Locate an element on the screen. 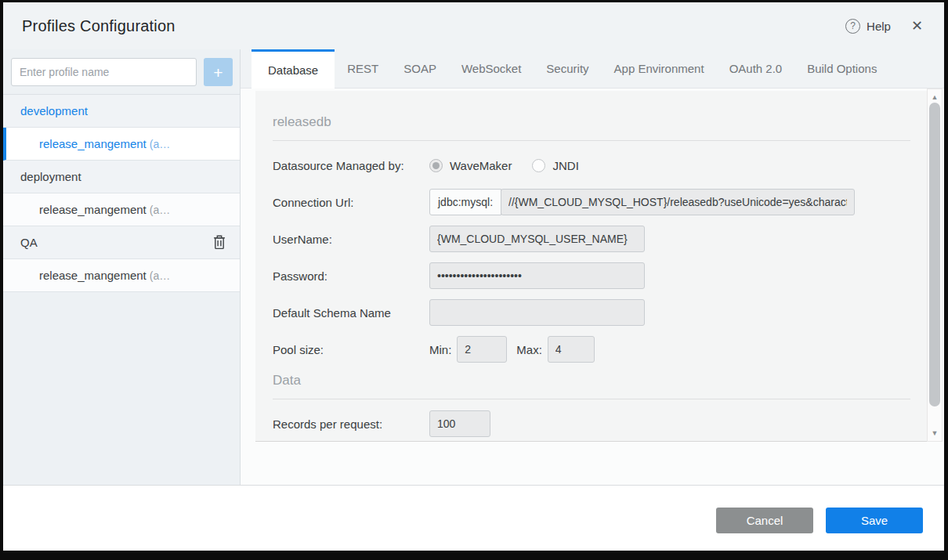 The height and width of the screenshot is (560, 948). header-actions: ? Help ✕ is located at coordinates (884, 27).